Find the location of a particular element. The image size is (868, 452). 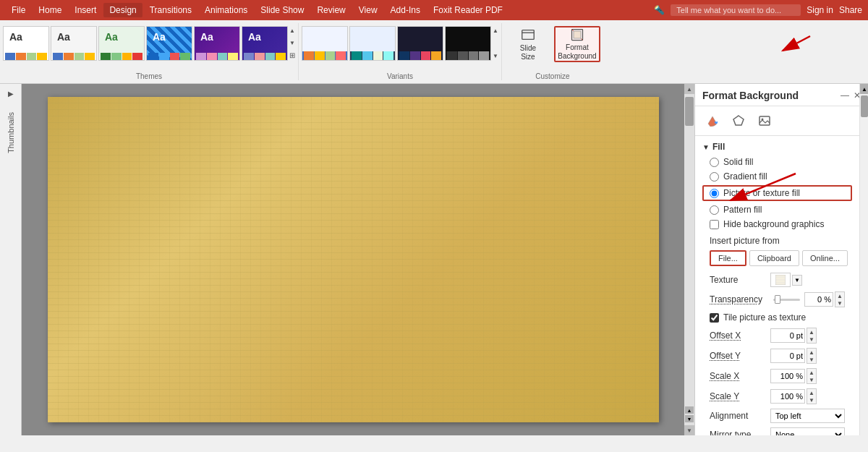

scroll-up-button: ▲ is located at coordinates (689, 89).